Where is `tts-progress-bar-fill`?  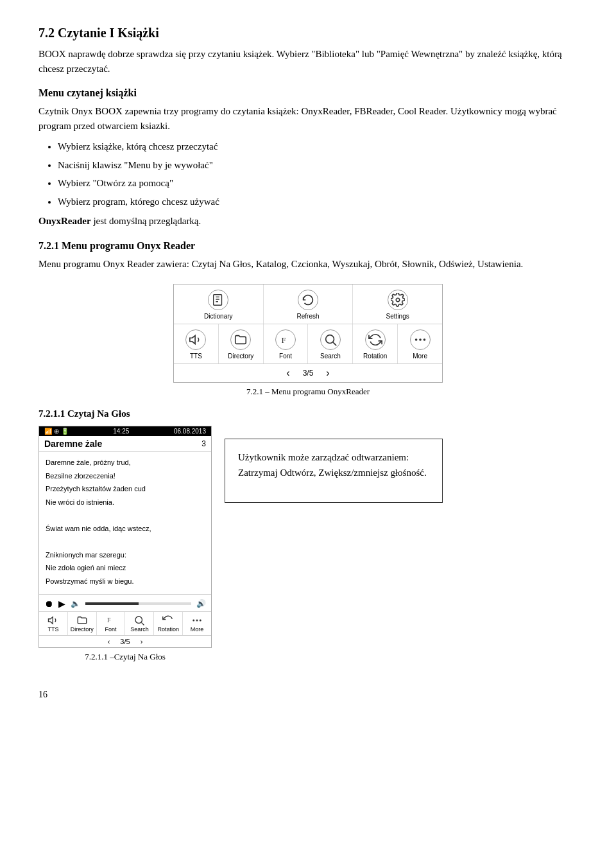
tts-progress-bar-fill is located at coordinates (112, 604).